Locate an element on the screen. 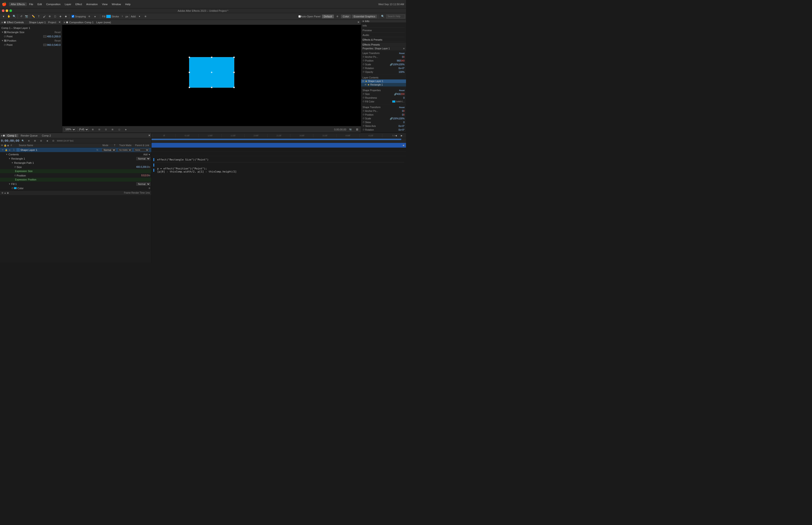 This screenshot has height=525, width=812. comp-grid: ⊟ is located at coordinates (99, 130).